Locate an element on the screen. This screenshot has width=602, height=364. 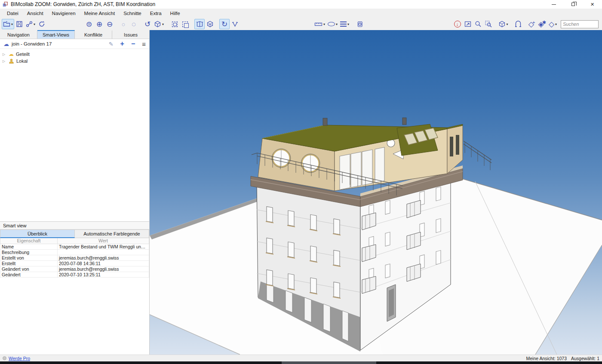
select-area-button is located at coordinates (175, 24).